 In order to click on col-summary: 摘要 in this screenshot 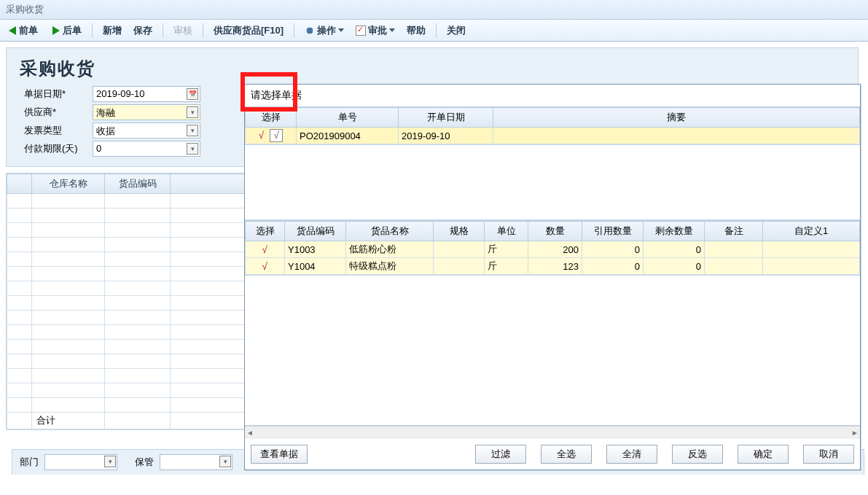, I will do `click(676, 118)`.